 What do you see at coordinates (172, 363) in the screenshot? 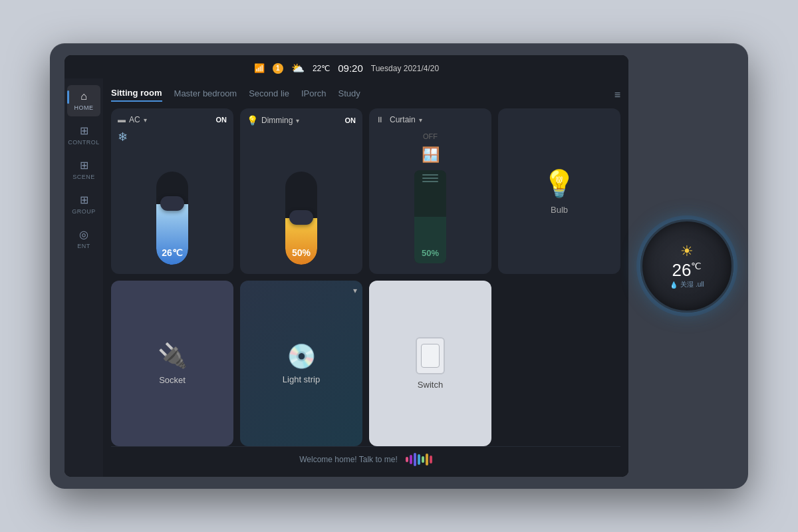
I see `socket-card: 🔌 Socket` at bounding box center [172, 363].